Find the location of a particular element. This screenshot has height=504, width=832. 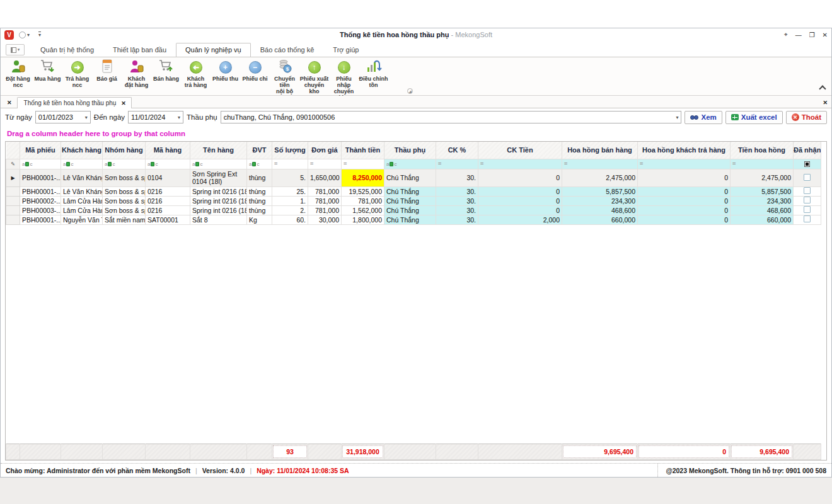

ribbon-tab-quản-lý-nghiệp-vụ: Quản lý nghiệp vụ is located at coordinates (213, 50).